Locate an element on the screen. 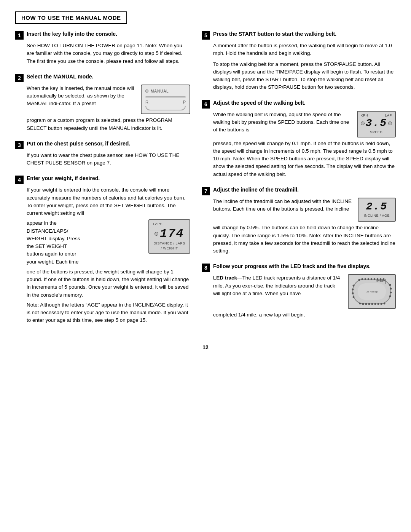 This screenshot has width=411, height=532. step-5-body-part1: A moment after the button is pressed, th… is located at coordinates (304, 50).